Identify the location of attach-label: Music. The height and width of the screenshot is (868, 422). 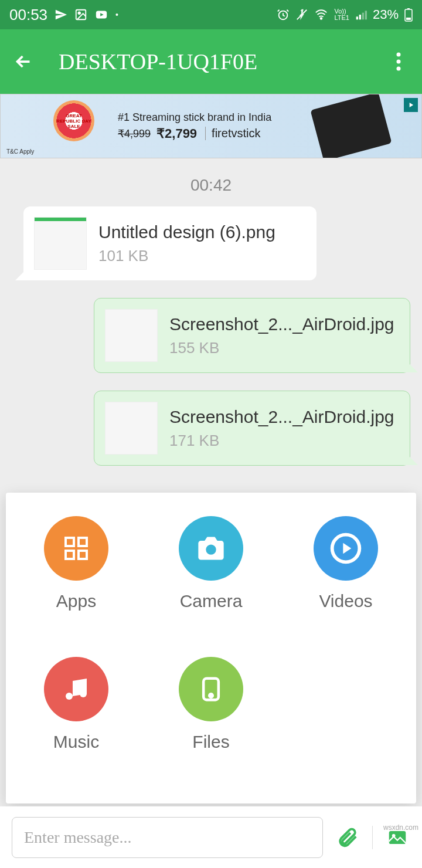
(76, 742).